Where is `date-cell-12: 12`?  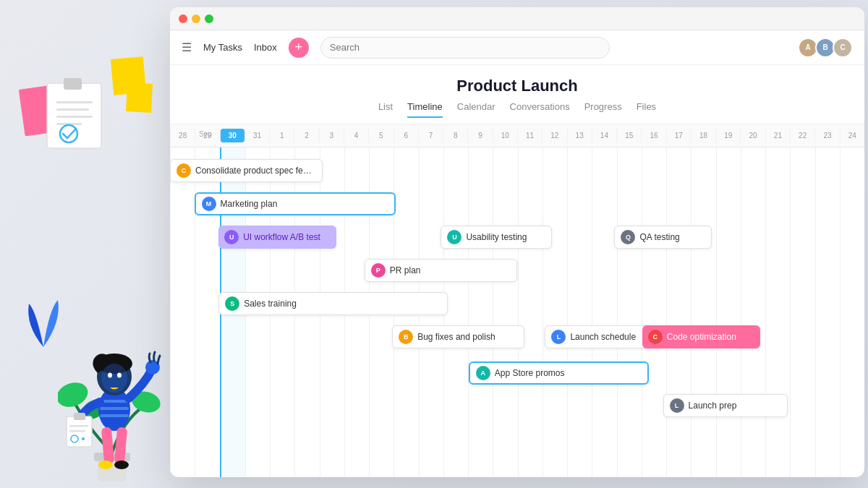 date-cell-12: 12 is located at coordinates (554, 136).